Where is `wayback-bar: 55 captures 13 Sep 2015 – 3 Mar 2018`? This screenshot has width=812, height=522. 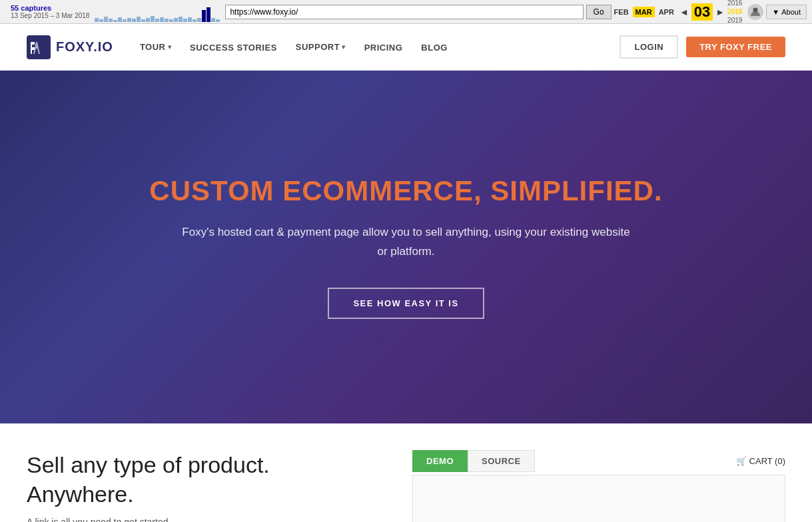
wayback-bar: 55 captures 13 Sep 2015 – 3 Mar 2018 is located at coordinates (406, 12).